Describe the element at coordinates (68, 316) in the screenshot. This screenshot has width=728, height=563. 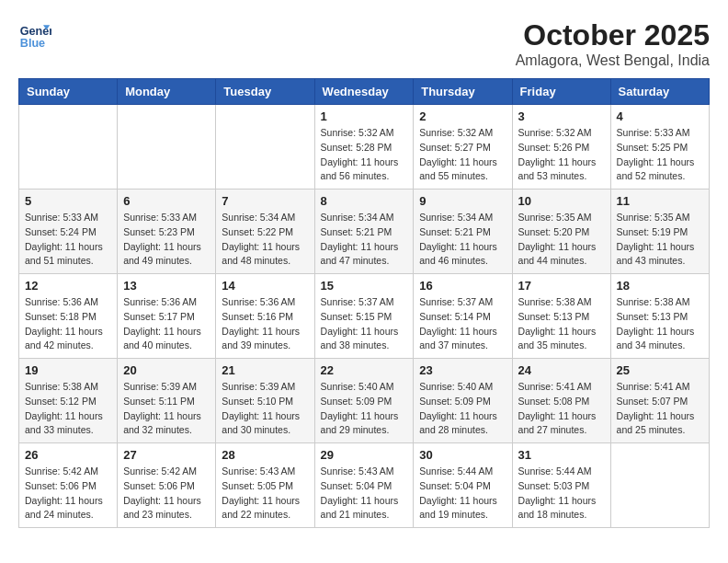
I see `calendar-day-cell: 12Sunrise: 5:36 AMSunset: 5:18 PMDayligh…` at that location.